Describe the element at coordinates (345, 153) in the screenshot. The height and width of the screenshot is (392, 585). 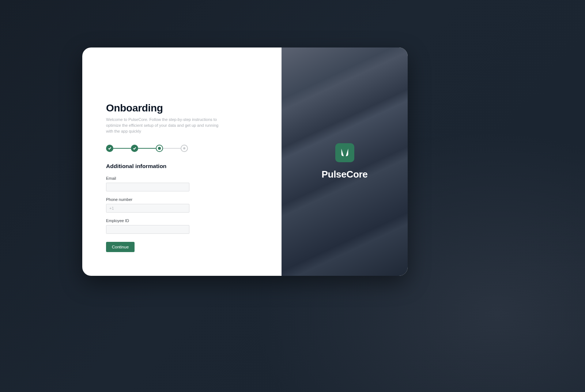
I see `brand-logo` at that location.